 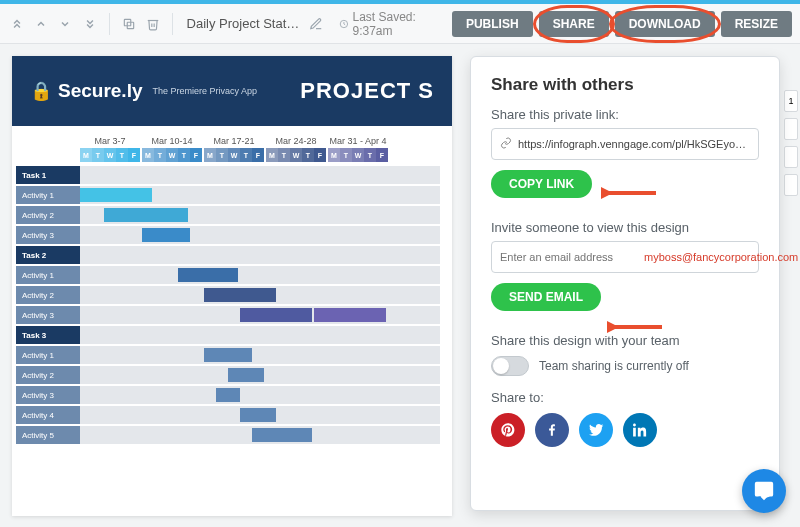 What do you see at coordinates (569, 257) in the screenshot?
I see `email-input` at bounding box center [569, 257].